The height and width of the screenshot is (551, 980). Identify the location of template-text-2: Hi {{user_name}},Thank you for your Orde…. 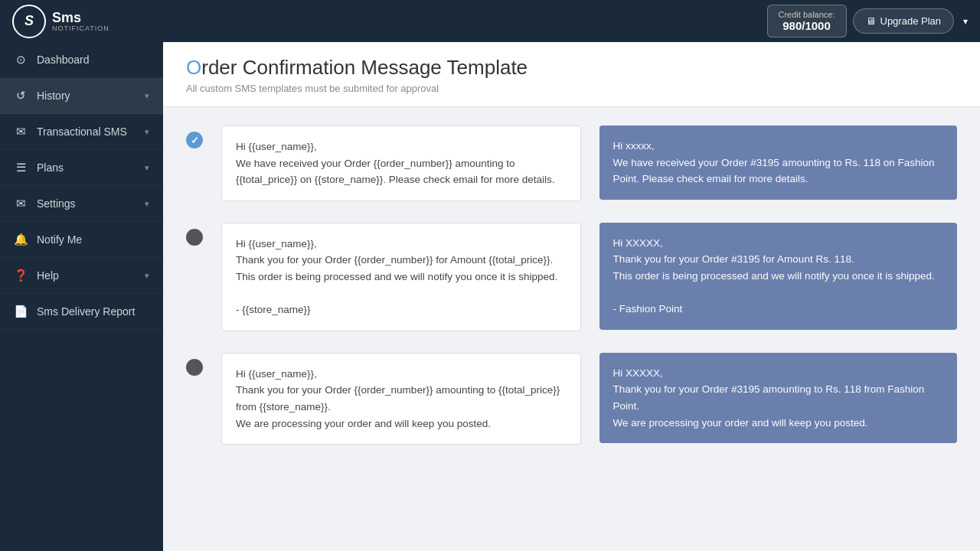
(397, 277).